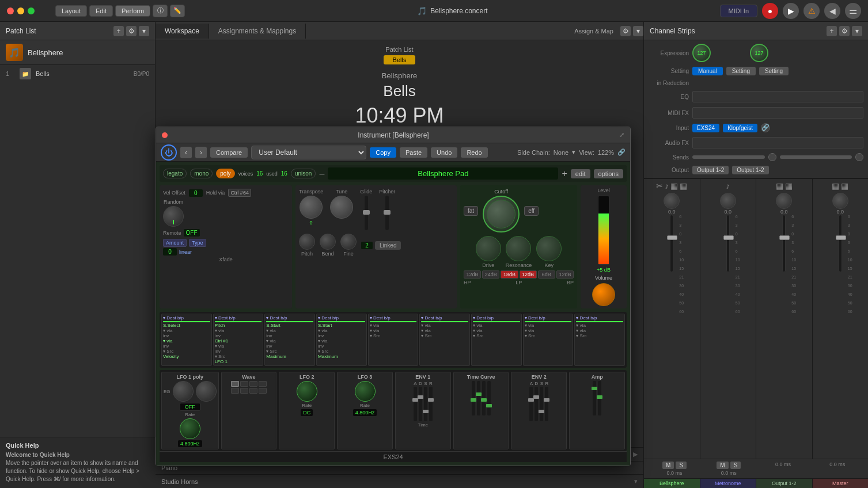 This screenshot has height=488, width=868. I want to click on mod-dest-7: ▾ Dest b/p, so click(548, 318).